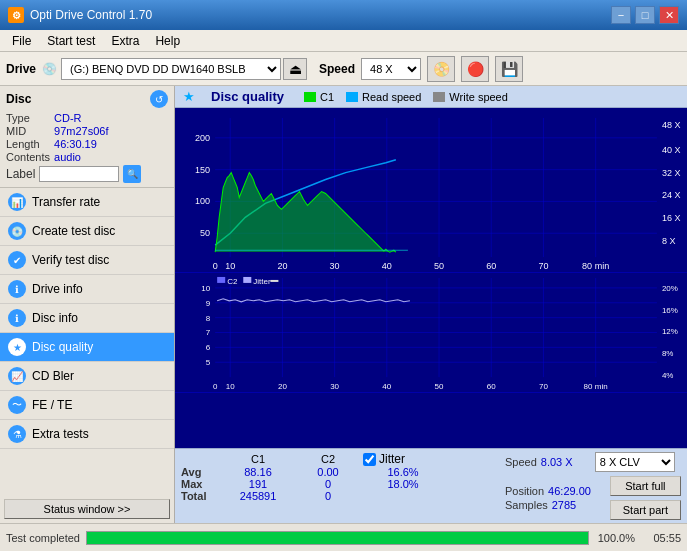  Describe the element at coordinates (28, 118) in the screenshot. I see `type-label: Type` at that location.